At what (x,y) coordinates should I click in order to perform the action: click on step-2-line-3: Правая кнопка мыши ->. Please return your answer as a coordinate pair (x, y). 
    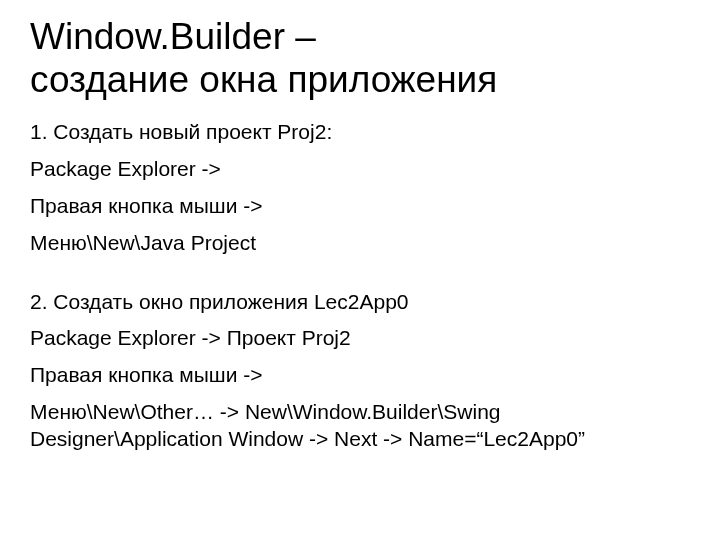
    Looking at the image, I should click on (360, 376).